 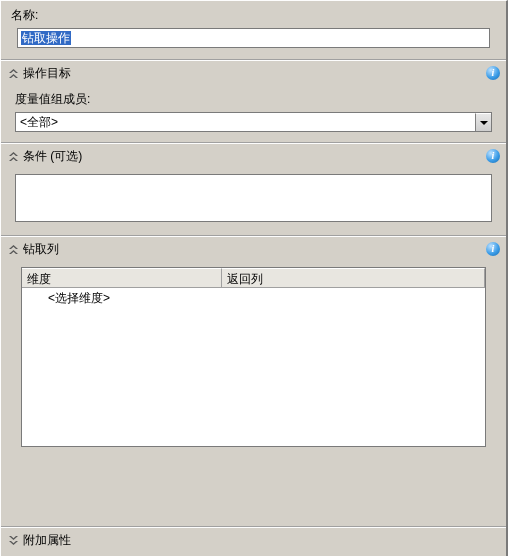 I want to click on return-cell, so click(x=354, y=298).